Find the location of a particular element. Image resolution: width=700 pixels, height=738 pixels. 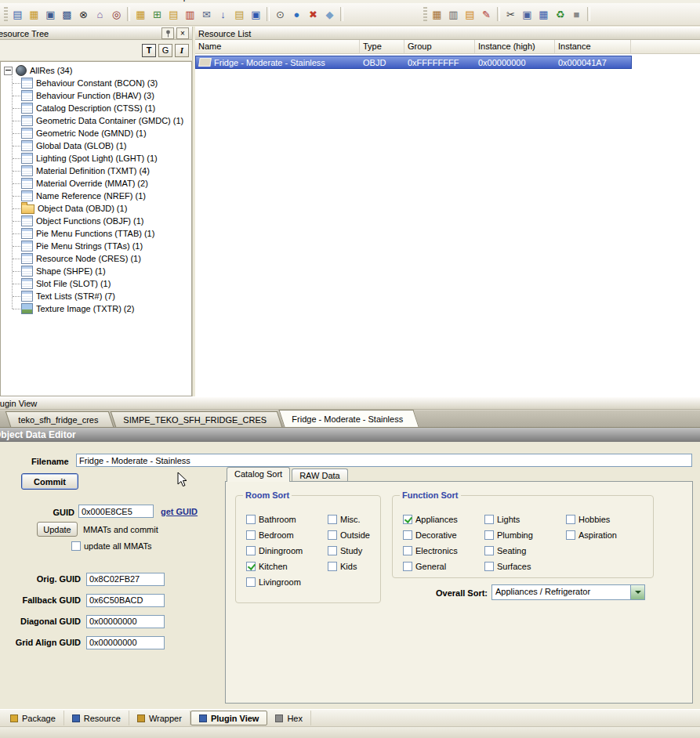

tree-item: Geometric Data Container (GMDC) (1) is located at coordinates (100, 121).